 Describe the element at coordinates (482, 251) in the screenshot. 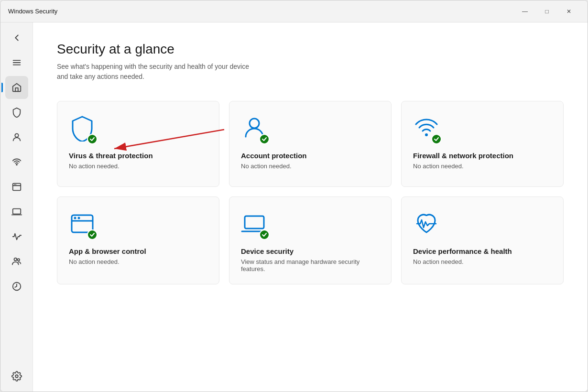

I see `card-title-health: Device performance & health` at that location.